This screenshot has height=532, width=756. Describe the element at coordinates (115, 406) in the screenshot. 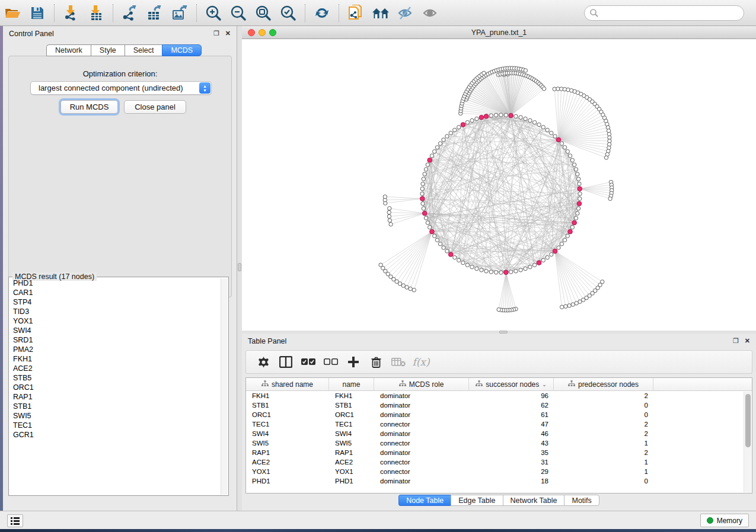

I see `mcds-result-item: STB1` at that location.